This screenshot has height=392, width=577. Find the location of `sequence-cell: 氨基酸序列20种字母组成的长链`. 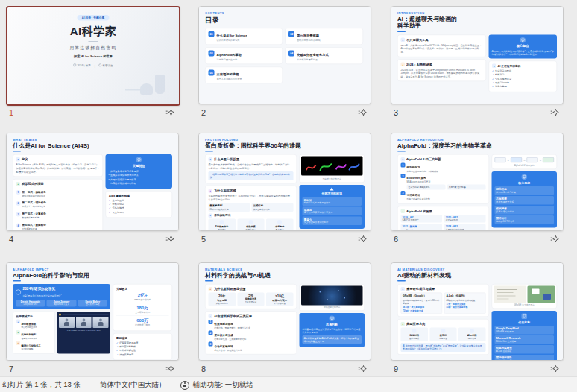

sequence-cell: 氨基酸序列20种字母组成的长链 is located at coordinates (230, 207).